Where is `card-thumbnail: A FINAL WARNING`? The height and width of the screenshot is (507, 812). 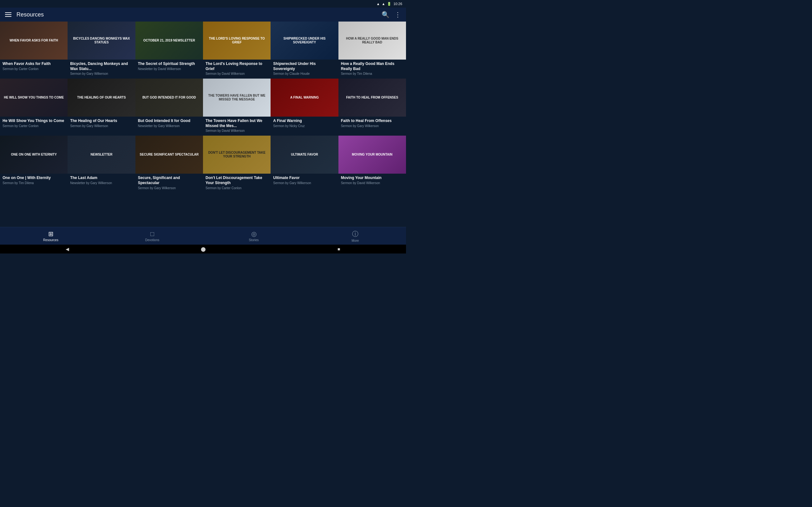
card-thumbnail: A FINAL WARNING is located at coordinates (304, 98).